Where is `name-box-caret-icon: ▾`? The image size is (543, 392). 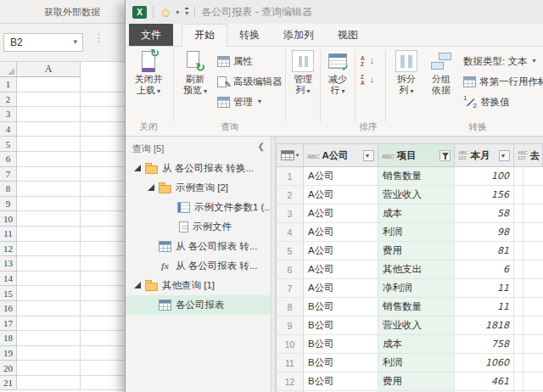
name-box-caret-icon: ▾ is located at coordinates (75, 42).